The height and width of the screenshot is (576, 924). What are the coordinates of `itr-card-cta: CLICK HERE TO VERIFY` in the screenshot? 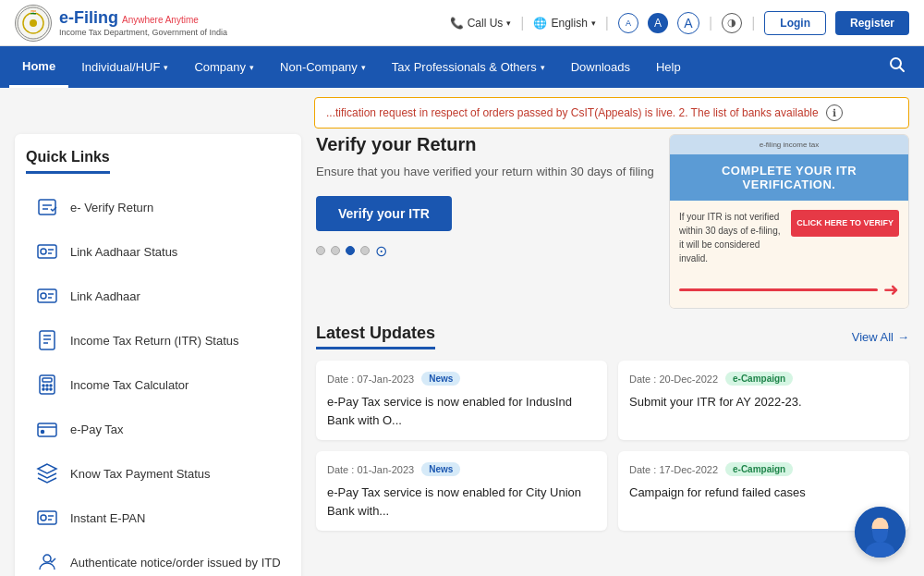 It's located at (845, 224).